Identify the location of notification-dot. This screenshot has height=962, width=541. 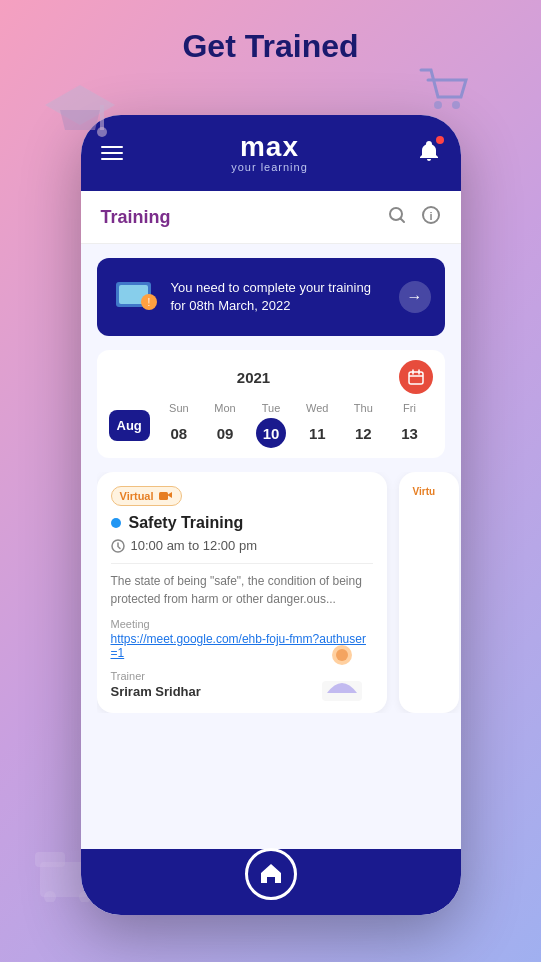
(440, 140).